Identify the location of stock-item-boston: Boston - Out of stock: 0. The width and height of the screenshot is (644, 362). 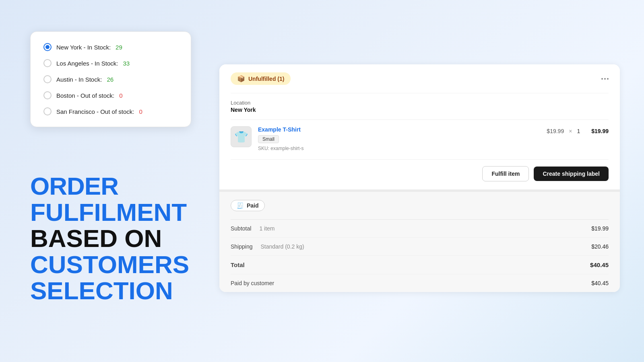
(111, 95).